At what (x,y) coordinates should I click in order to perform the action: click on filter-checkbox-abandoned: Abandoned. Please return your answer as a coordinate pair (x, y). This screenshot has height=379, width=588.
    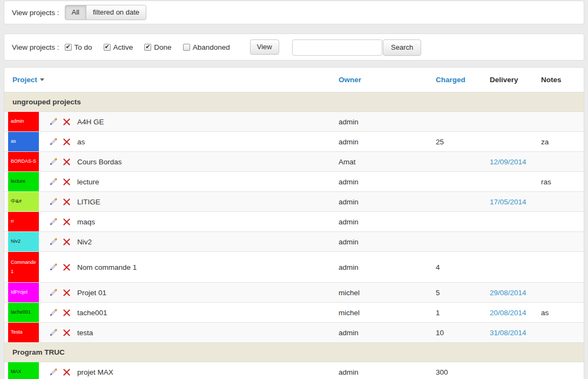
    Looking at the image, I should click on (206, 48).